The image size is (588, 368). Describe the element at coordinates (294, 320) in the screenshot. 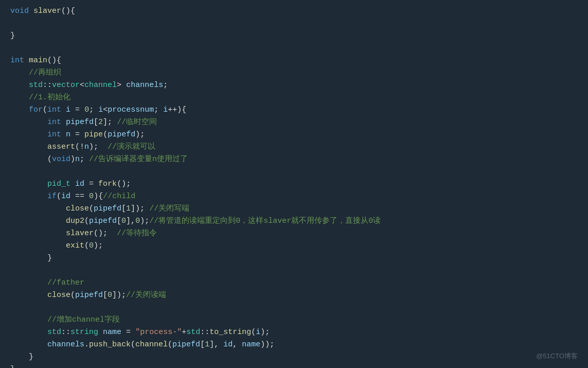

I see `code-line-26: //增加channel字段` at that location.